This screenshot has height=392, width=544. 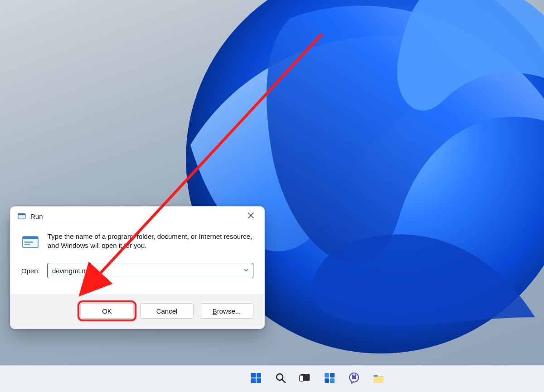 What do you see at coordinates (151, 271) in the screenshot?
I see `open-input` at bounding box center [151, 271].